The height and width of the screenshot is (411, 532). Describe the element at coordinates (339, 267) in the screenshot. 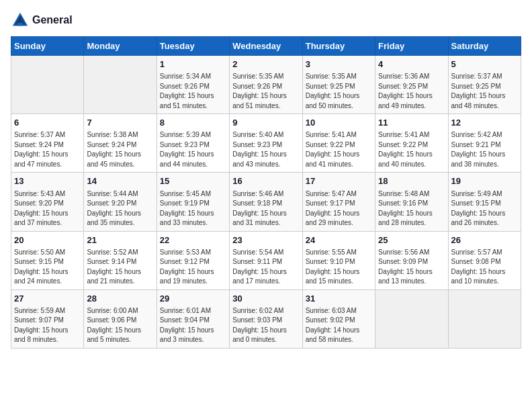

I see `day-info: Sunrise: 5:55 AMSunset: 9:10 PMDaylight:…` at that location.